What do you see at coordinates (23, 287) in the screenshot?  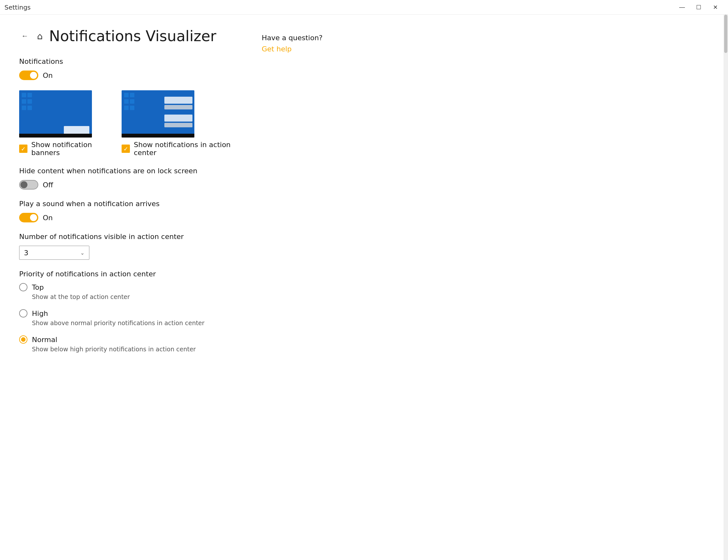 I see `priority-top-radio` at bounding box center [23, 287].